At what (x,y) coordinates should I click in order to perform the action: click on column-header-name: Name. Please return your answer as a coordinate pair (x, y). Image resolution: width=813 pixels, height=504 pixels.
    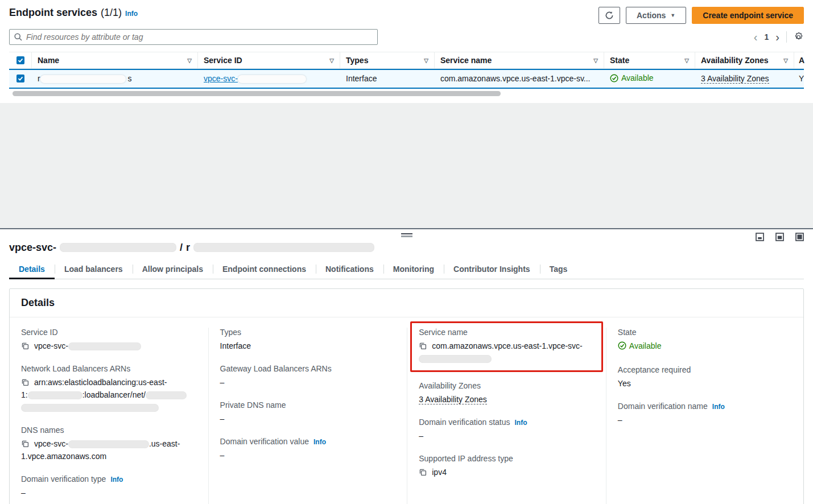
    Looking at the image, I should click on (48, 60).